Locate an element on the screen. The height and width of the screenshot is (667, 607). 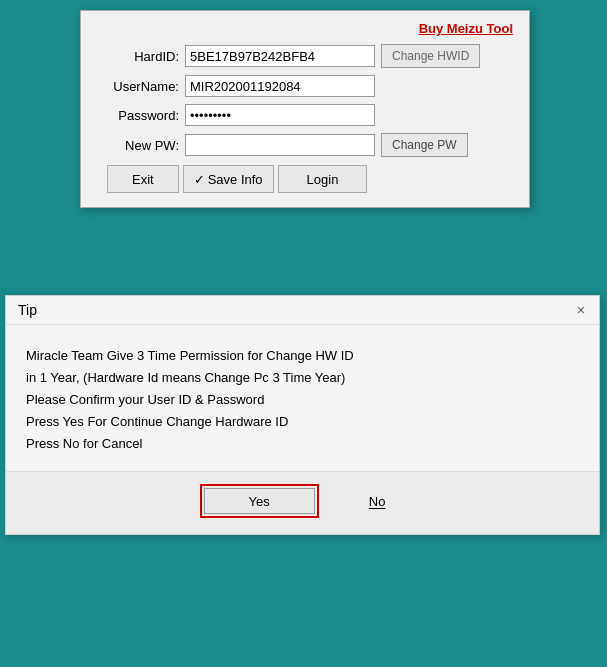
no-button: No is located at coordinates (378, 501).